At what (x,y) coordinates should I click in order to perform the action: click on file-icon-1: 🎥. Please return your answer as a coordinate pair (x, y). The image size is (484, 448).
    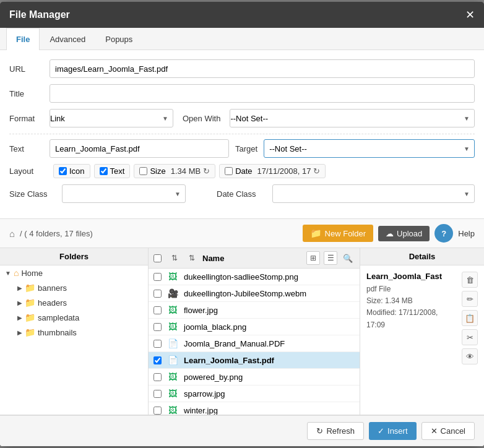
    Looking at the image, I should click on (173, 293).